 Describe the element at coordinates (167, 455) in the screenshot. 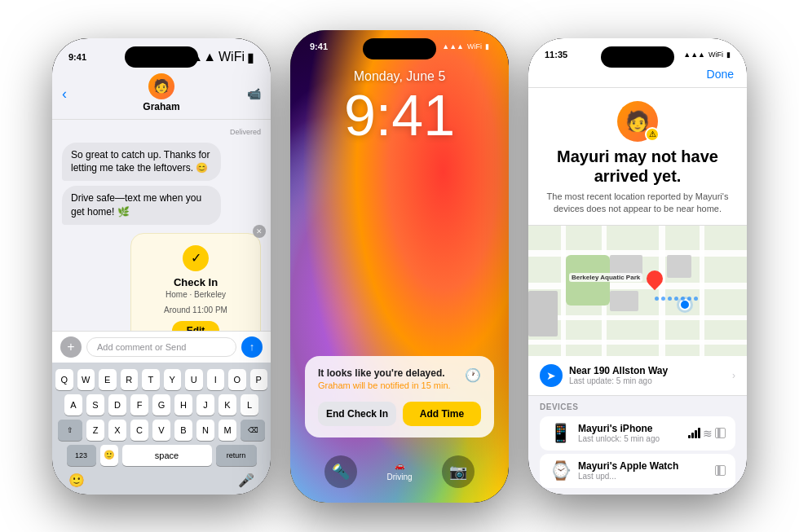

I see `key-space: space` at that location.